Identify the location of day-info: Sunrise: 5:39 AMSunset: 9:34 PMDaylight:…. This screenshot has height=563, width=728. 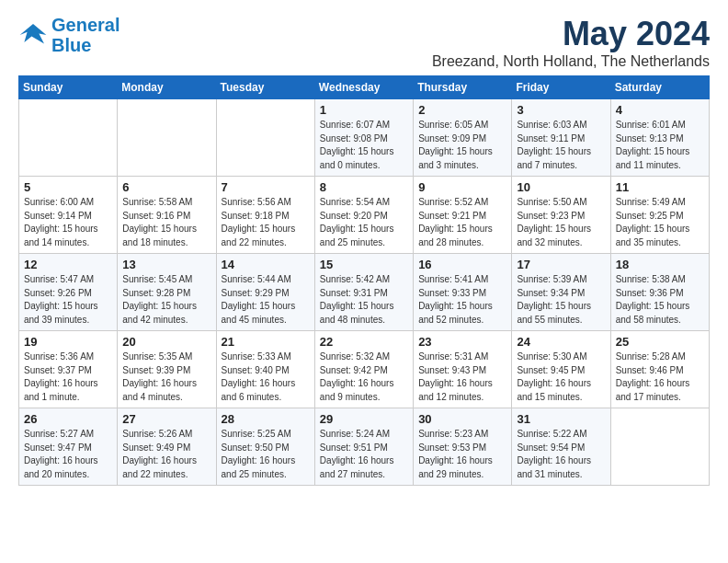
(561, 300).